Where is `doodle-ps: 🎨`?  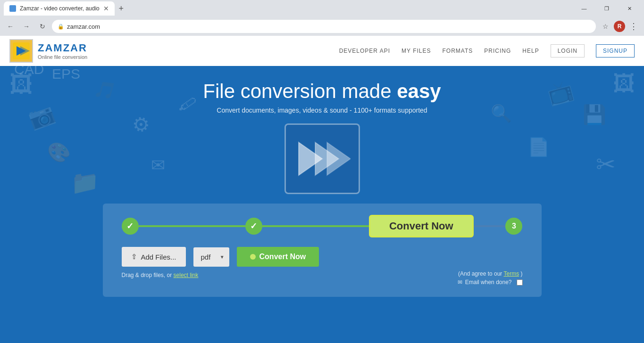
doodle-ps: 🎨 is located at coordinates (59, 153).